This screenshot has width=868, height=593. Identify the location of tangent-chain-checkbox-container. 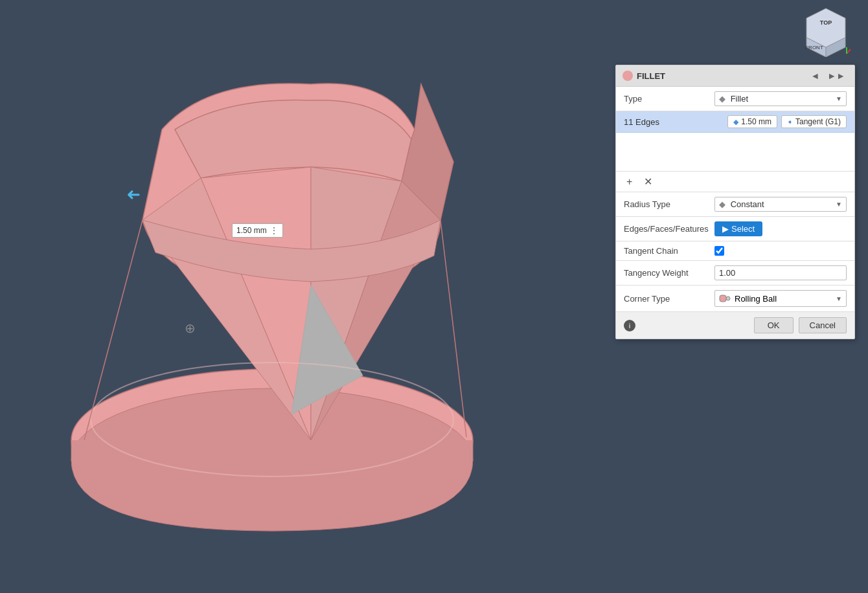
(719, 251).